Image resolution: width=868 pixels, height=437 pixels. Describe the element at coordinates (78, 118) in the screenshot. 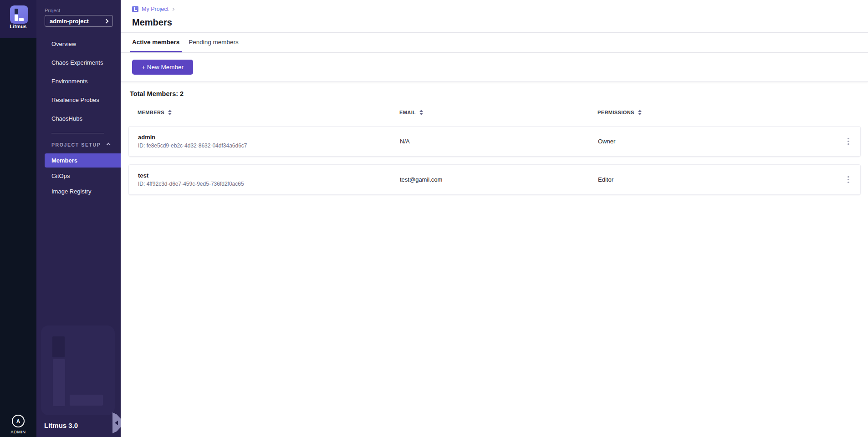

I see `sidebar-item-chaoshubs: ChaosHubs` at that location.